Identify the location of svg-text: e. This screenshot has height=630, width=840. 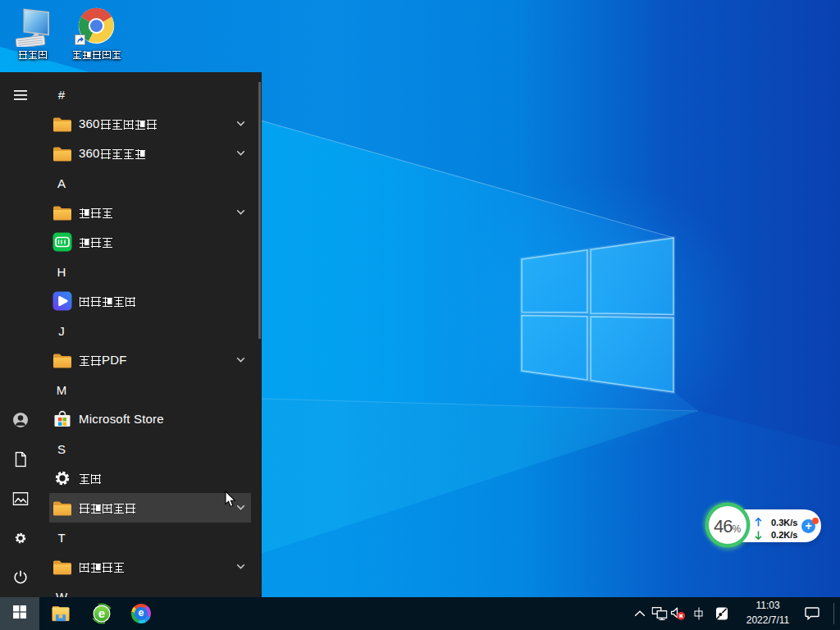
(102, 614).